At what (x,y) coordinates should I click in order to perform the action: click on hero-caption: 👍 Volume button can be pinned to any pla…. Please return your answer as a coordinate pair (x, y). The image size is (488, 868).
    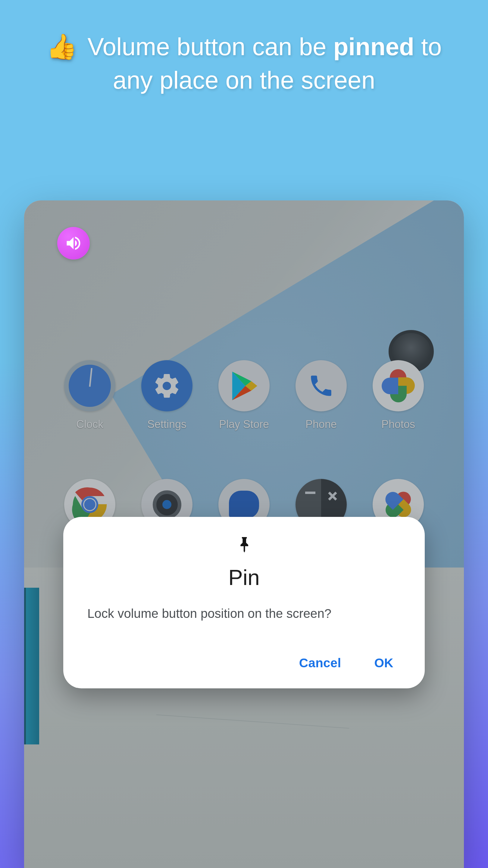
    Looking at the image, I should click on (244, 49).